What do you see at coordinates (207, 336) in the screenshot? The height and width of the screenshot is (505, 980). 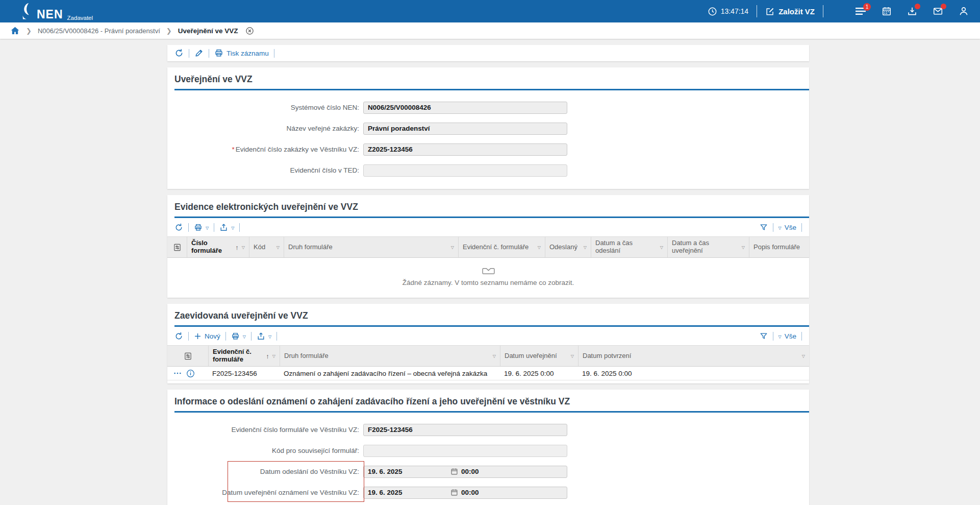 I see `new-record-button: Nový` at bounding box center [207, 336].